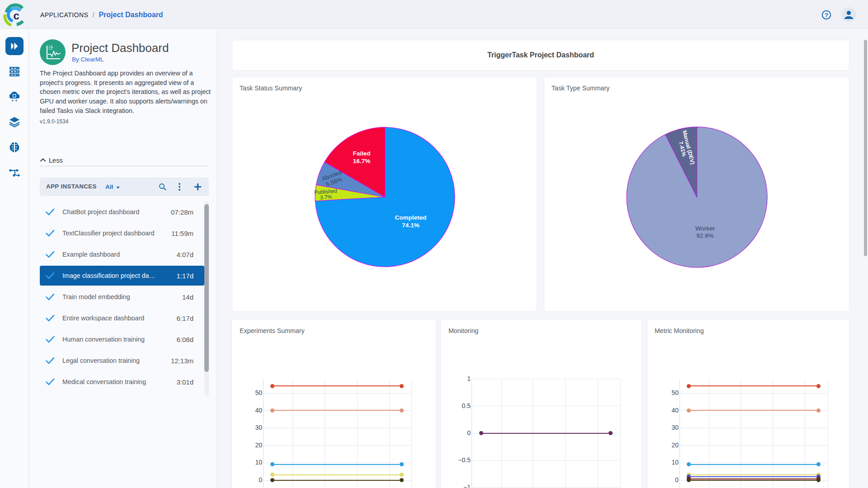  Describe the element at coordinates (705, 229) in the screenshot. I see `svg-text: Worker` at that location.